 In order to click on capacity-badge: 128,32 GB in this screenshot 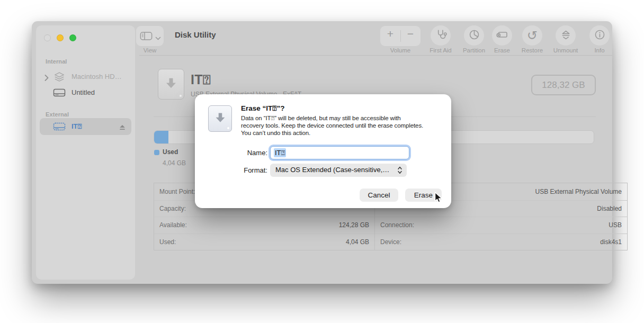, I will do `click(564, 85)`.